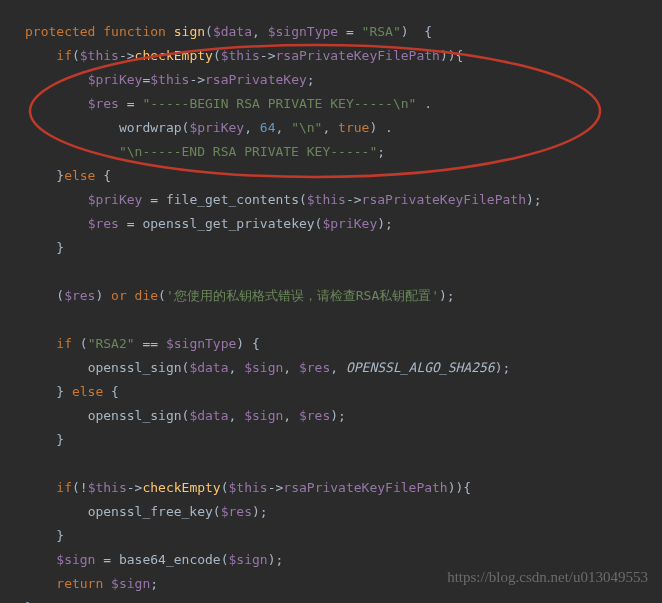  Describe the element at coordinates (548, 577) in the screenshot. I see `watermark-text: https://blog.csdn.net/u013049553` at that location.